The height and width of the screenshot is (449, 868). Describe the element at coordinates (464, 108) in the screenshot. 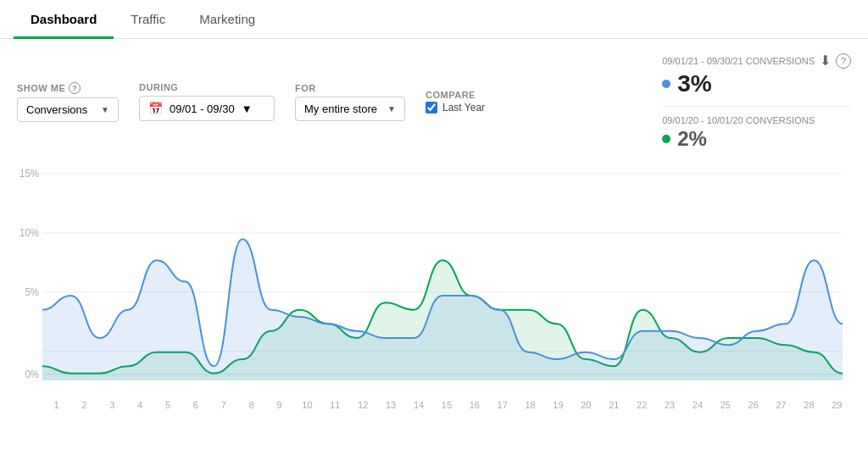

I see `compare-option-label: Last Year` at that location.